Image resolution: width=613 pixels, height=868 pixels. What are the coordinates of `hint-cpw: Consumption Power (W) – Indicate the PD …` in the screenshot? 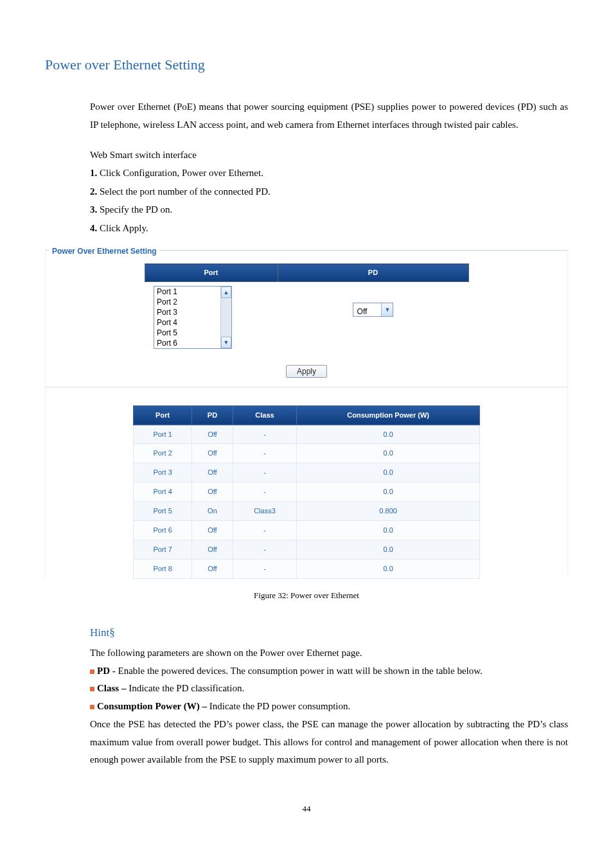 It's located at (329, 707).